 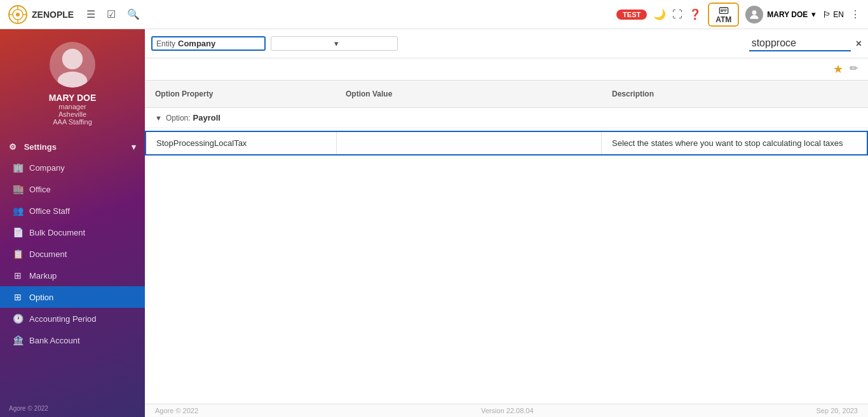 I want to click on accounting-period-label: Accounting Period, so click(x=63, y=319).